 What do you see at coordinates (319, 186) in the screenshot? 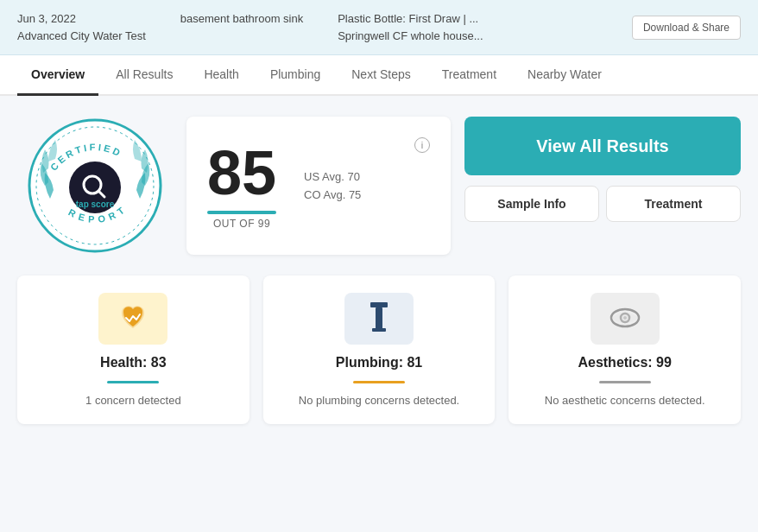
I see `score-card: 85 OUT OF 99 US Avg. 70 CO Avg. 75 i` at bounding box center [319, 186].